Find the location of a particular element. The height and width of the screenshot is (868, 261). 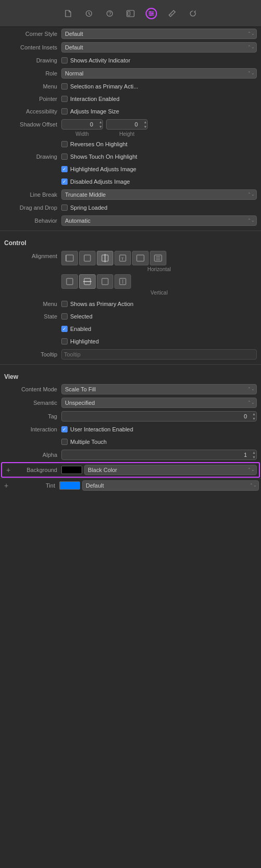

behavior-select-wrapper: Automatic is located at coordinates (159, 221).